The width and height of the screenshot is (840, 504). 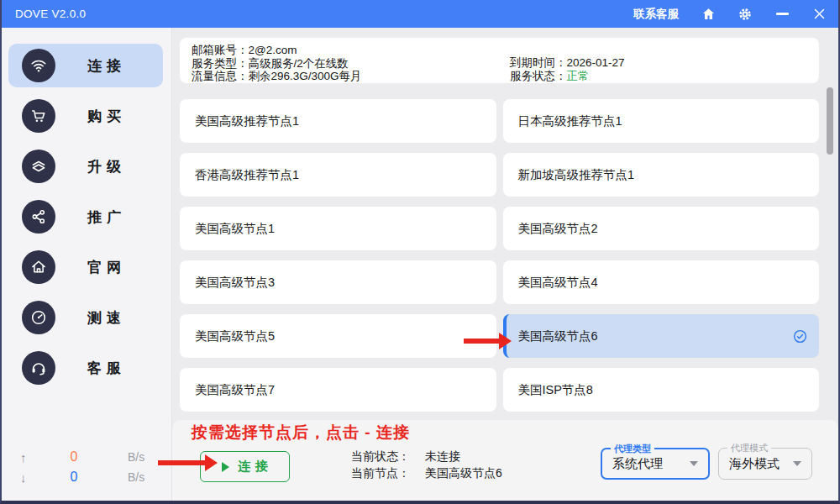 What do you see at coordinates (443, 456) in the screenshot?
I see `current-status-value: 未连接` at bounding box center [443, 456].